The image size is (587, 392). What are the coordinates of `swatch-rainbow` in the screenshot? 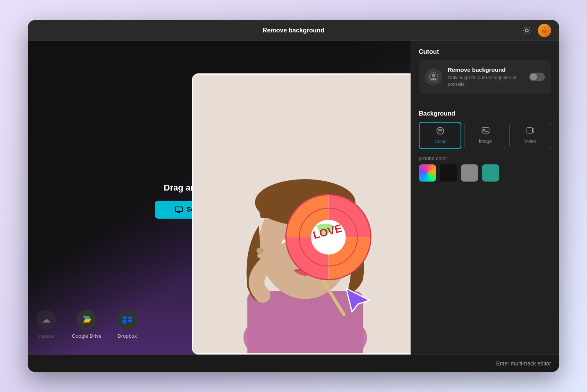 It's located at (427, 173).